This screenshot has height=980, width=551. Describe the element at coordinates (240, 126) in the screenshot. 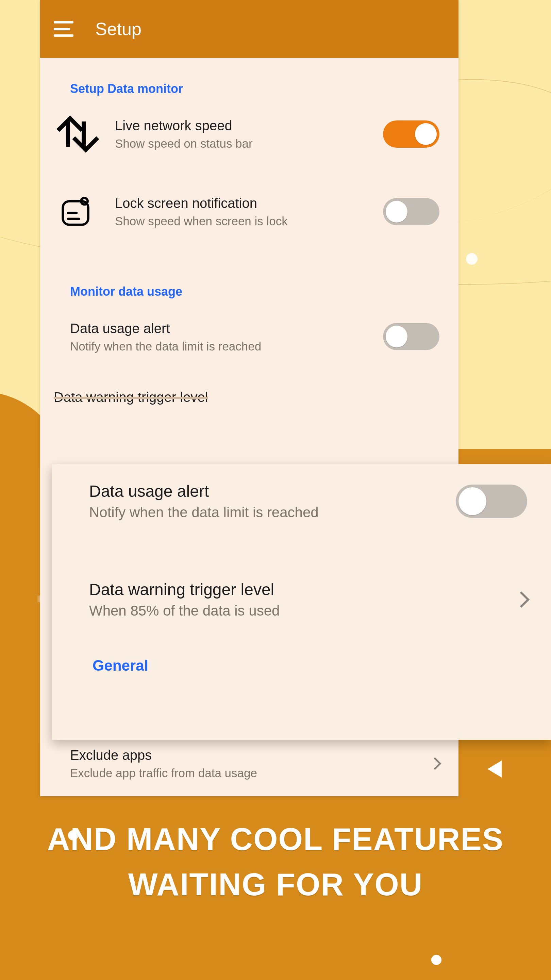

I see `row-title: Live network speed` at that location.